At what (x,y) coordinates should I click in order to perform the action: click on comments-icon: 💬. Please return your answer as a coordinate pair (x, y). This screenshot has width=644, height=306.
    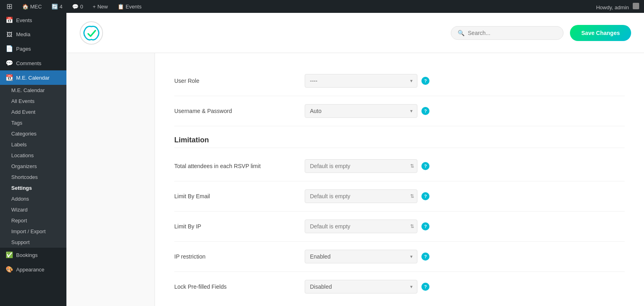
    Looking at the image, I should click on (75, 6).